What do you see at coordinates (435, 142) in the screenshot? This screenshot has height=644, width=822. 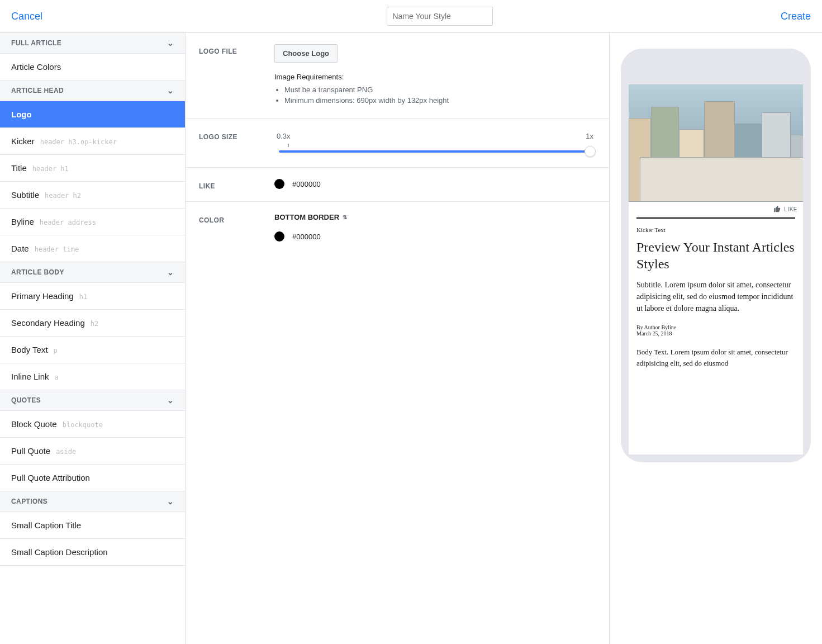 I see `logo-size-slider: 0.3x 1x` at bounding box center [435, 142].